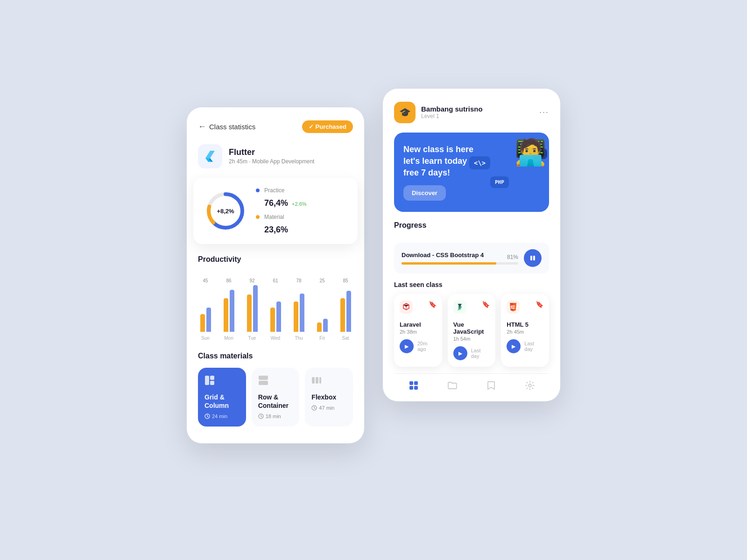 The image size is (747, 560). Describe the element at coordinates (275, 211) in the screenshot. I see `stats-card: +8,2% Practice 76,4% +2.6% Material 23,6…` at that location.